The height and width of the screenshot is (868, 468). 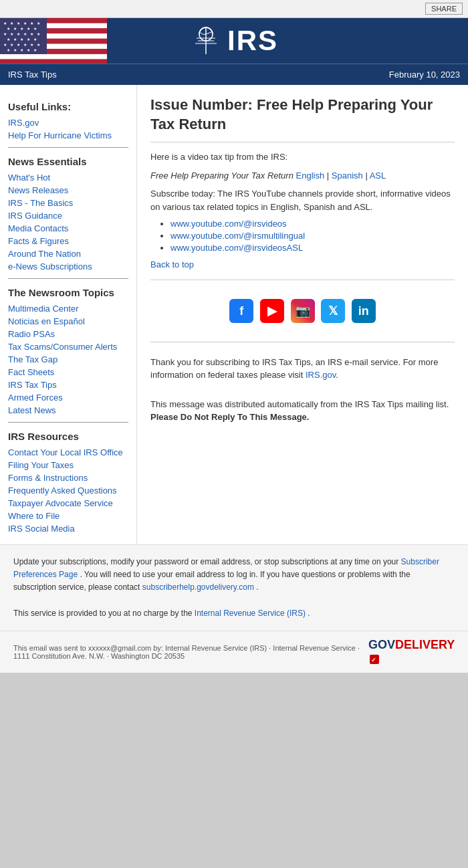 I want to click on share-bar: SHARE, so click(x=234, y=9).